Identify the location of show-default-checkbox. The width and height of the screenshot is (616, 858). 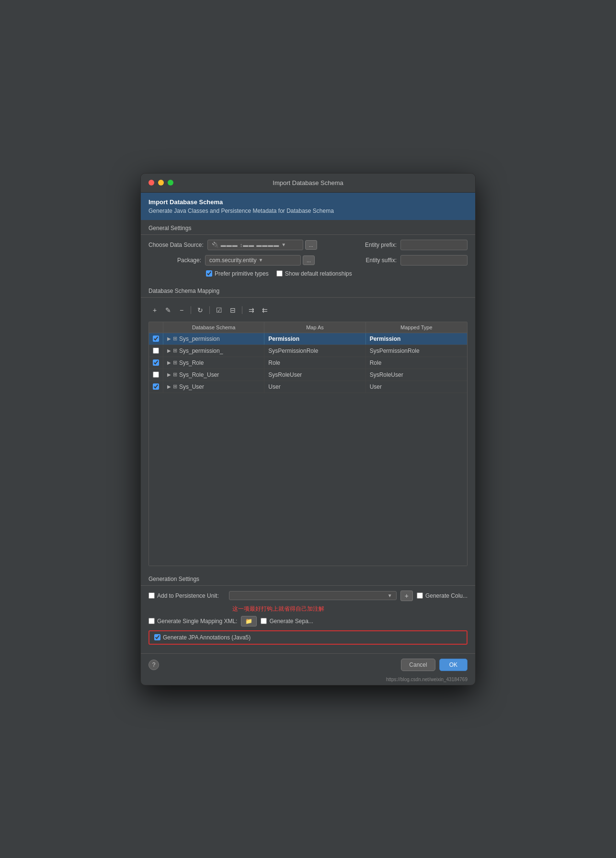
(280, 273).